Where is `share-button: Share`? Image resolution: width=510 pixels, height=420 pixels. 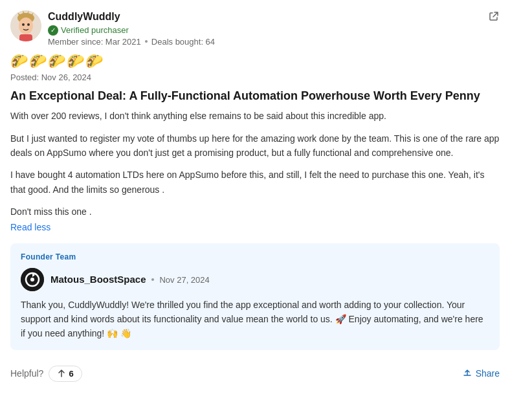 share-button: Share is located at coordinates (482, 373).